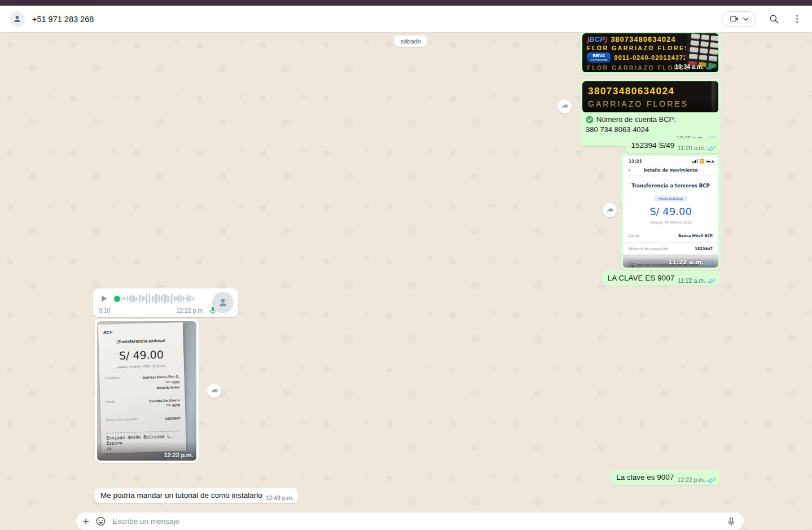 The image size is (812, 530). What do you see at coordinates (632, 265) in the screenshot?
I see `info-icon` at bounding box center [632, 265].